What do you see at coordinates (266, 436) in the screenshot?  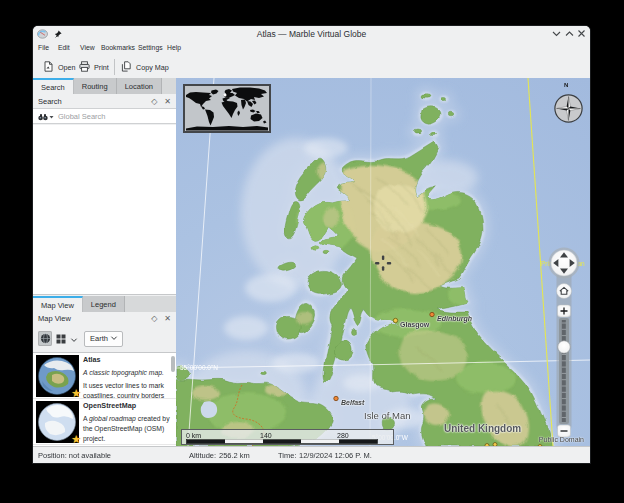 I see `scale-label-140: 140` at bounding box center [266, 436].